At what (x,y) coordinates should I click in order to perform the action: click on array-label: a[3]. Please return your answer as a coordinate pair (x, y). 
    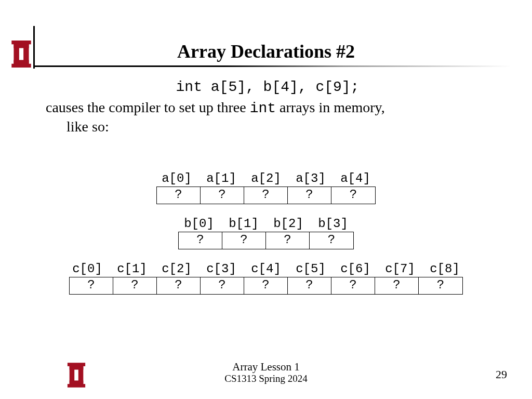
    Looking at the image, I should click on (311, 179).